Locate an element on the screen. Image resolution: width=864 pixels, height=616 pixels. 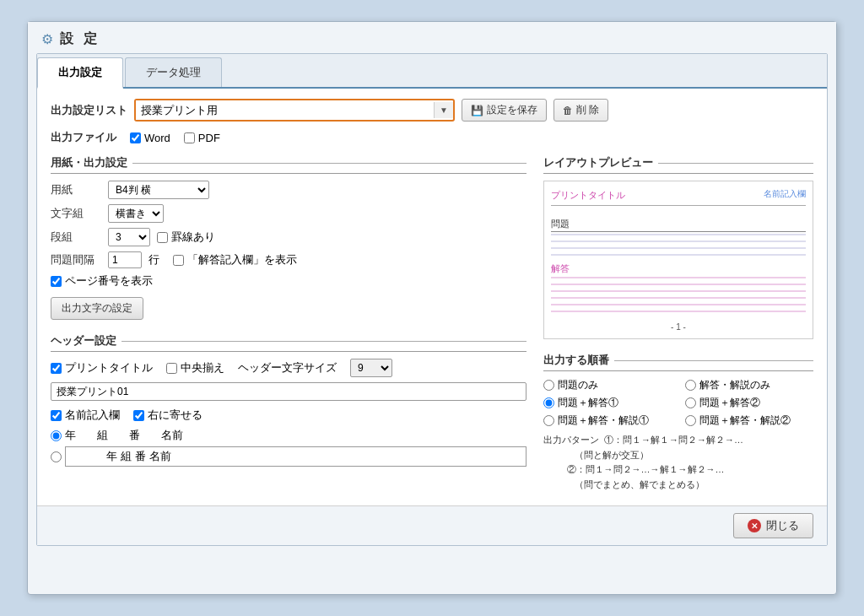
word-checkbox is located at coordinates (135, 138).